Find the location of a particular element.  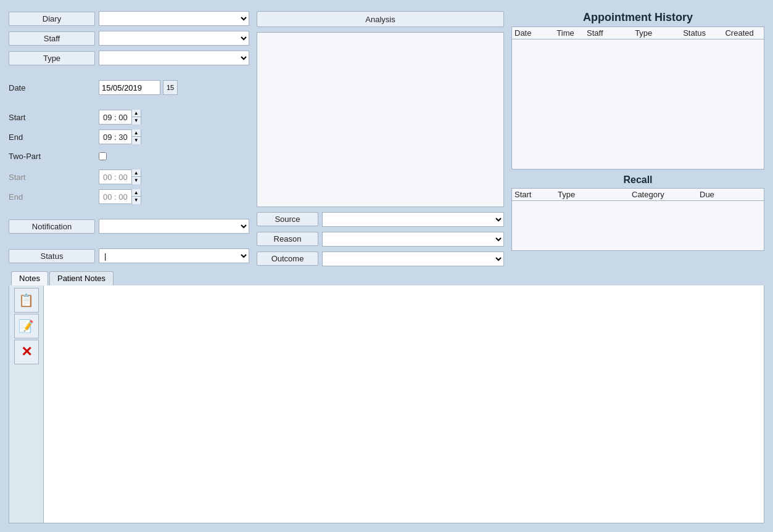

reason-row: Reason is located at coordinates (380, 239).